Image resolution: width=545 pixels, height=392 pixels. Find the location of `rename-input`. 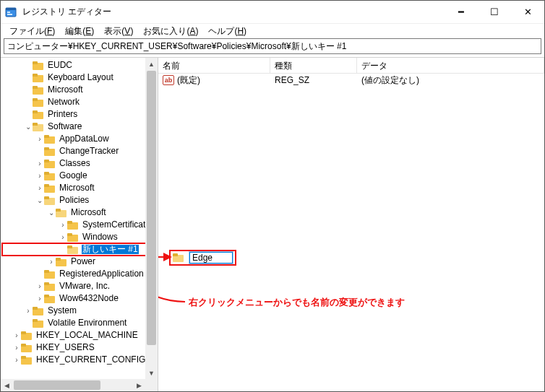

rename-input is located at coordinates (211, 258).